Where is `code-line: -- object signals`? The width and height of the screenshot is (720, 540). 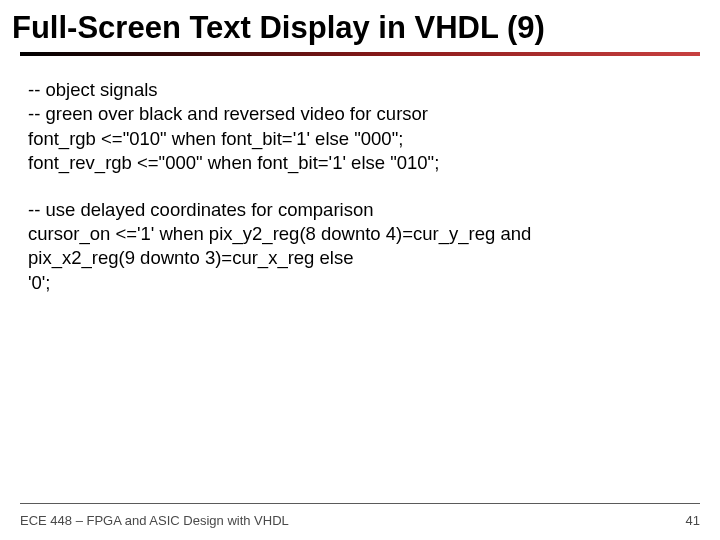
code-line: -- object signals is located at coordinates (360, 90).